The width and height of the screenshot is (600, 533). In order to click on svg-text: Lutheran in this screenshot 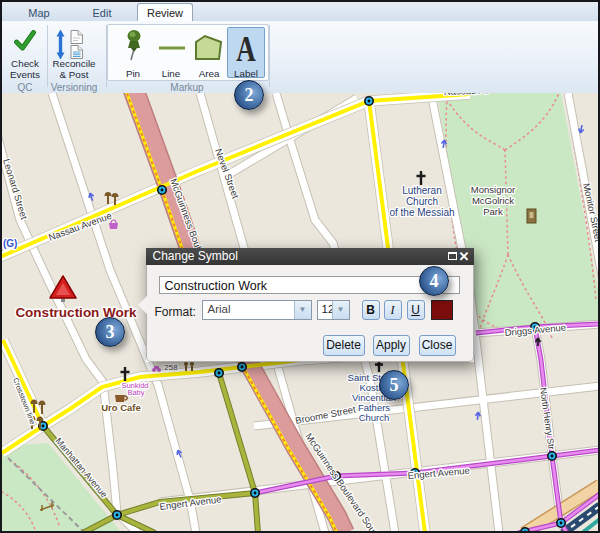, I will do `click(422, 190)`.